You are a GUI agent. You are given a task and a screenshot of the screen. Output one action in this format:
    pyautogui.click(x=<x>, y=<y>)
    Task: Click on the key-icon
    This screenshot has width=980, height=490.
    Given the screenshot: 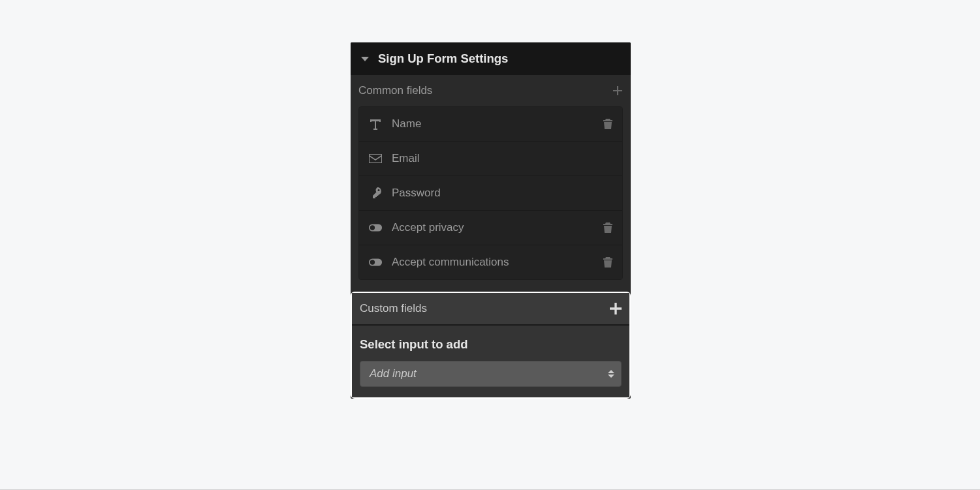 What is the action you would take?
    pyautogui.click(x=375, y=193)
    